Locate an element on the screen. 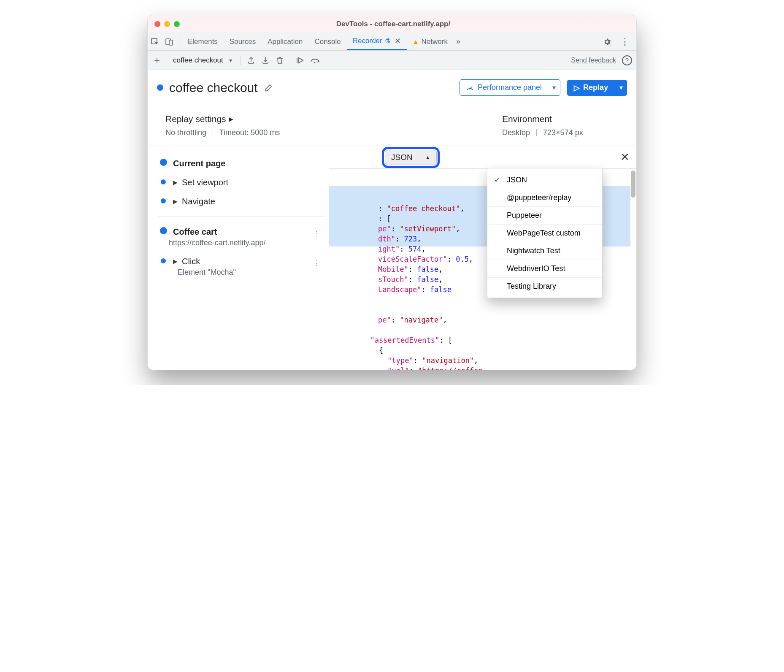  environment-device: Desktop is located at coordinates (516, 133).